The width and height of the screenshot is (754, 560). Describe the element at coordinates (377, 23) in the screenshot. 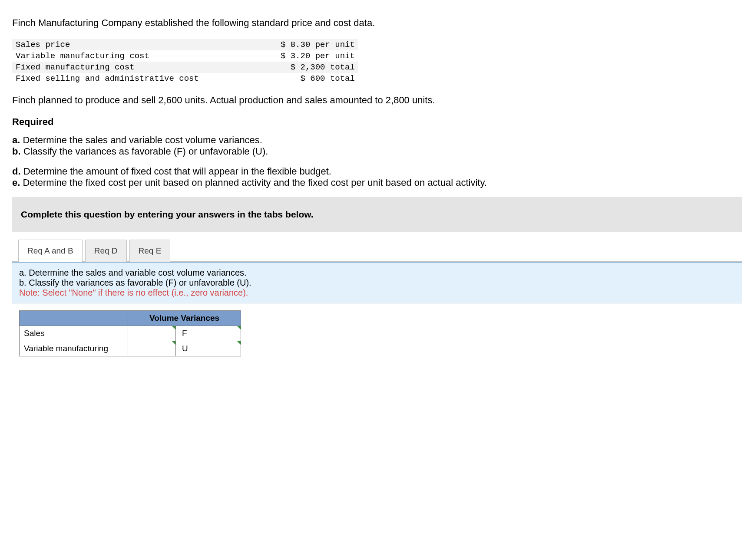

I see `problem-intro: Finch Manufacturing Company established …` at that location.